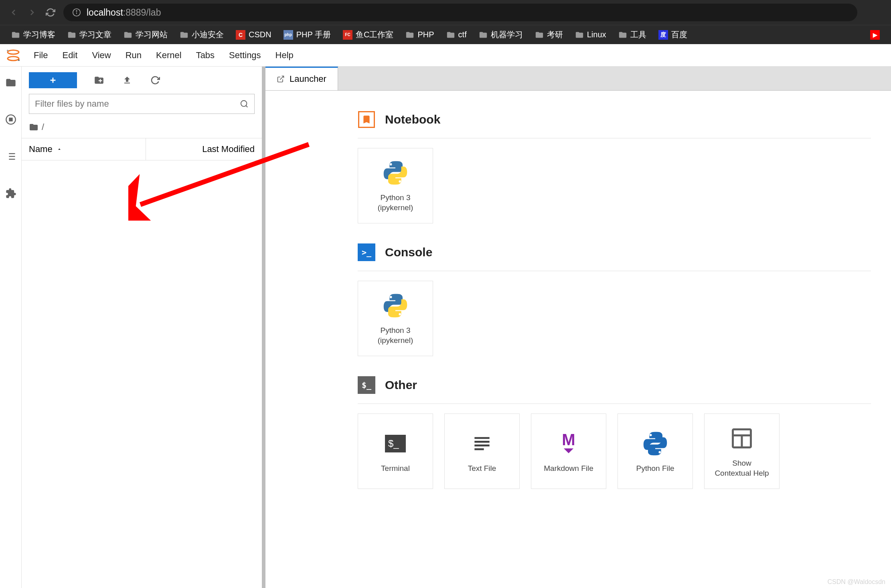 Image resolution: width=891 pixels, height=588 pixels. Describe the element at coordinates (673, 34) in the screenshot. I see `bookmark-item: 度百度` at that location.